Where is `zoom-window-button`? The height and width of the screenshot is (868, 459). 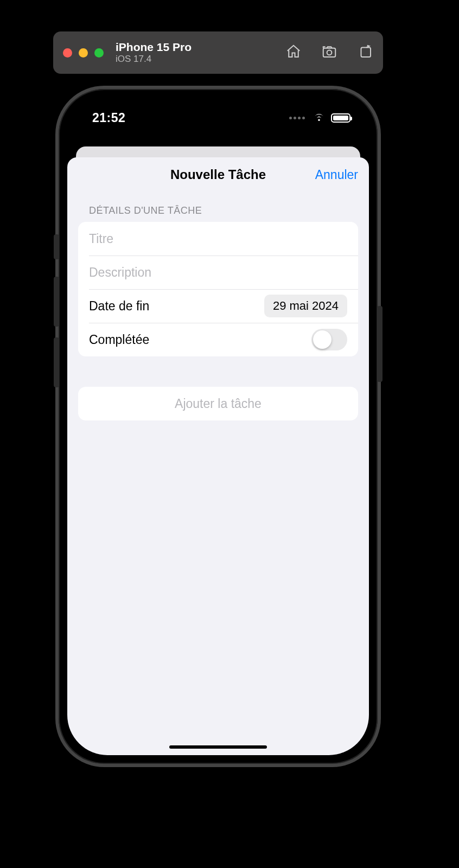
zoom-window-button is located at coordinates (99, 53).